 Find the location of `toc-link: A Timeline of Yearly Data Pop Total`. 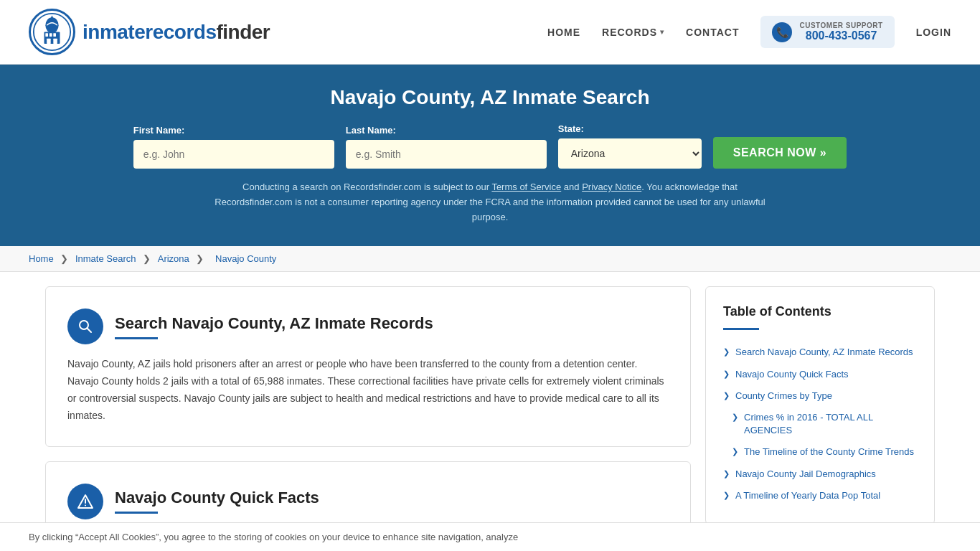

toc-link: A Timeline of Yearly Data Pop Total is located at coordinates (808, 496).